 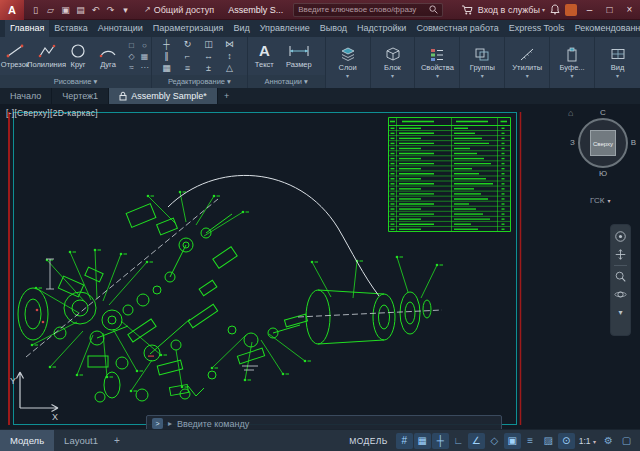 I want to click on new-drawing-tab-button: +, so click(x=227, y=96).